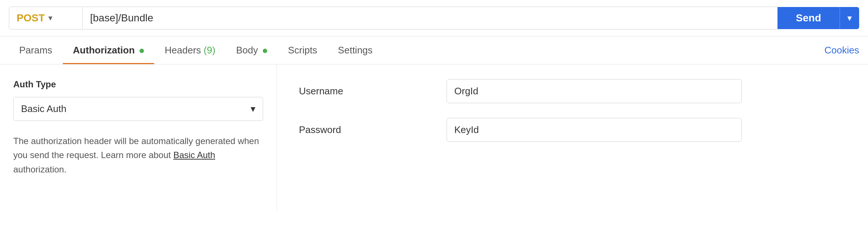 The height and width of the screenshot is (227, 868). What do you see at coordinates (104, 50) in the screenshot?
I see `tab-authorization-label: Authorization` at bounding box center [104, 50].